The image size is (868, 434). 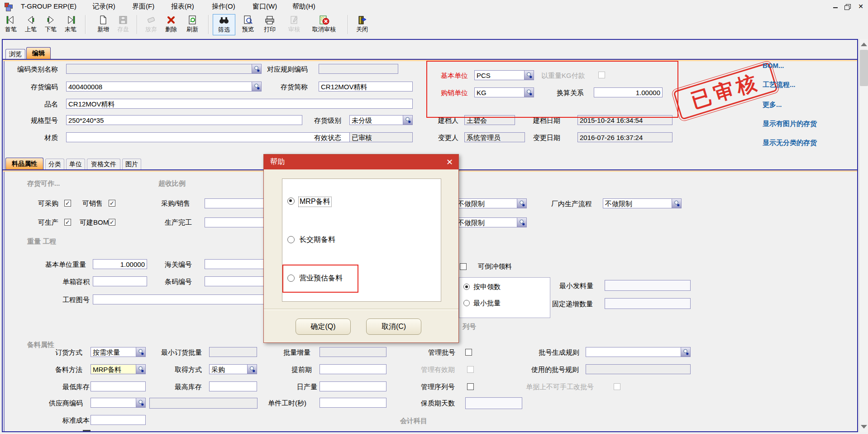 What do you see at coordinates (191, 299) in the screenshot?
I see `drawing-no-field` at bounding box center [191, 299].